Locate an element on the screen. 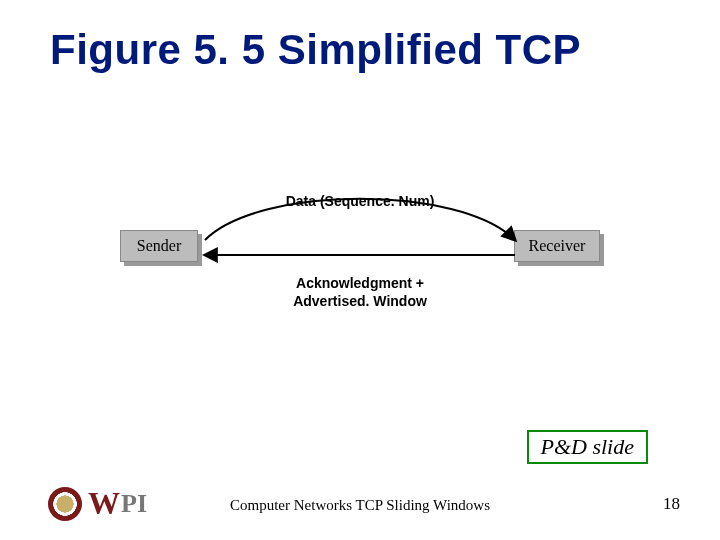 The image size is (720, 540). sender-node: Sender is located at coordinates (159, 246).